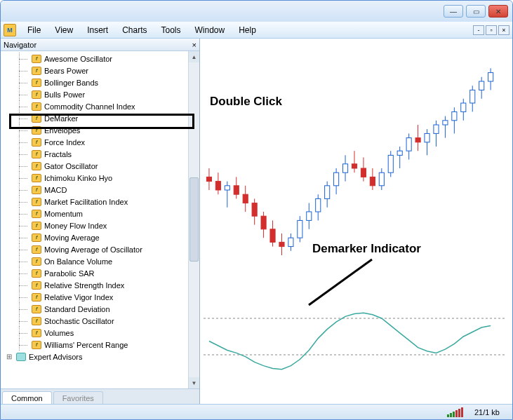 Image resolution: width=513 pixels, height=420 pixels. What do you see at coordinates (347, 284) in the screenshot?
I see `annotation-arrow` at bounding box center [347, 284].